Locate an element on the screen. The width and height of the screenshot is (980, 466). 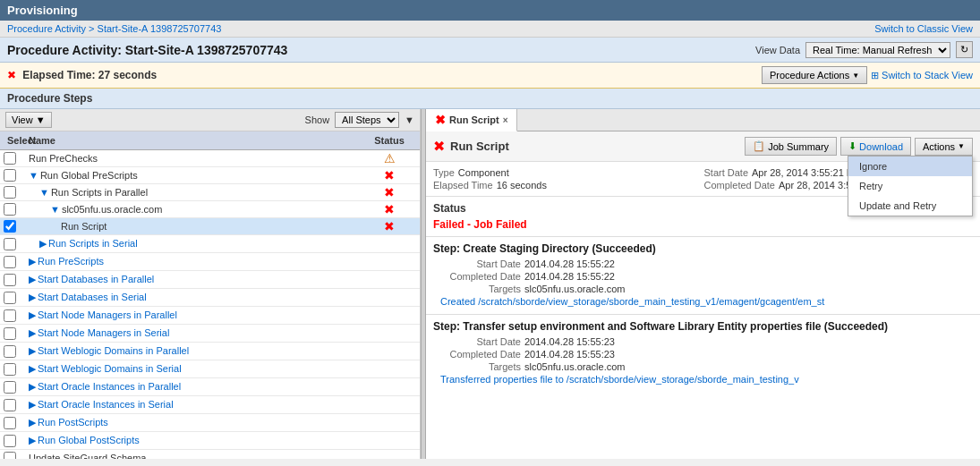
procedure-actions-wrapper: Procedure Actions ▼ is located at coordinates (814, 75).